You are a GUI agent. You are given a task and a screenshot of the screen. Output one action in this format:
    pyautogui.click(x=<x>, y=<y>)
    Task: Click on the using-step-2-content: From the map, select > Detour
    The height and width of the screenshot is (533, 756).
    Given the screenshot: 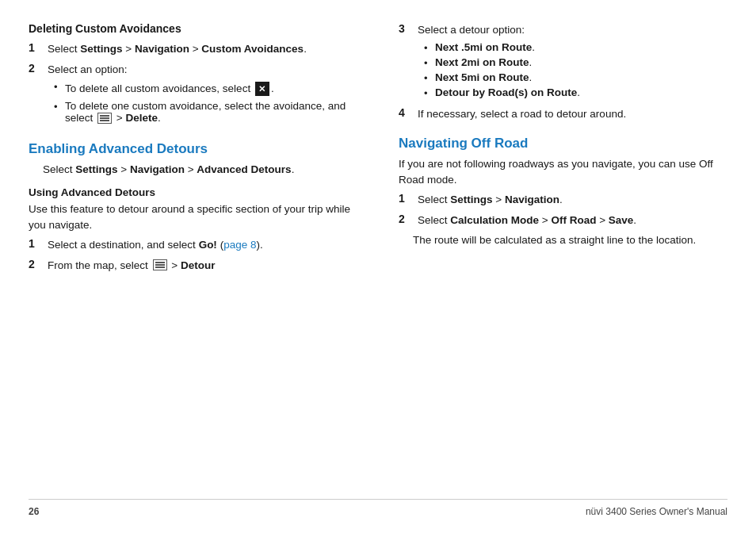 What is the action you would take?
    pyautogui.click(x=203, y=266)
    